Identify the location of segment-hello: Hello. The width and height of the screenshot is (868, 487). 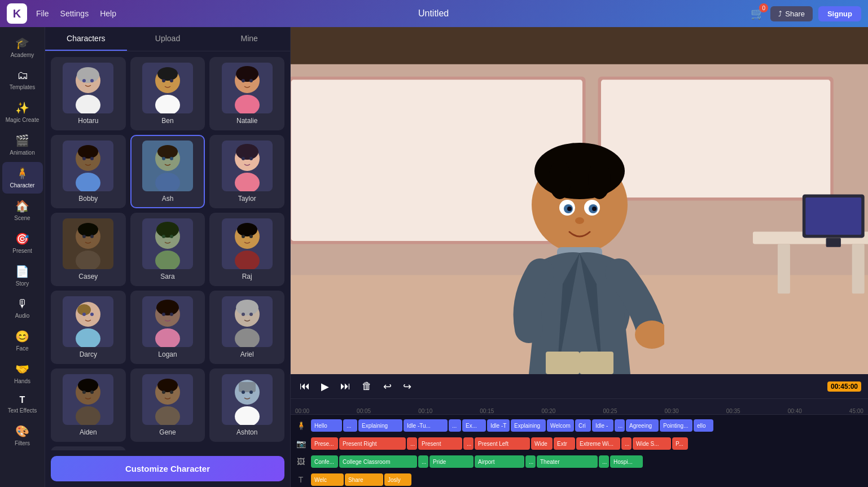
(326, 425).